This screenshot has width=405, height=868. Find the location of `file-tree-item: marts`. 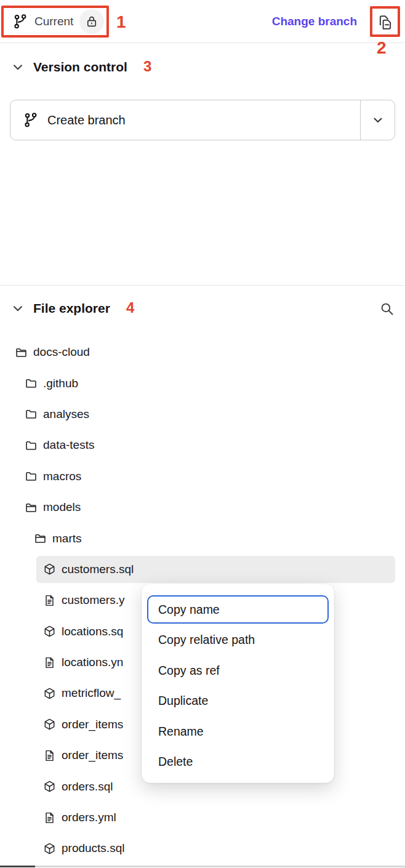

file-tree-item: marts is located at coordinates (202, 538).